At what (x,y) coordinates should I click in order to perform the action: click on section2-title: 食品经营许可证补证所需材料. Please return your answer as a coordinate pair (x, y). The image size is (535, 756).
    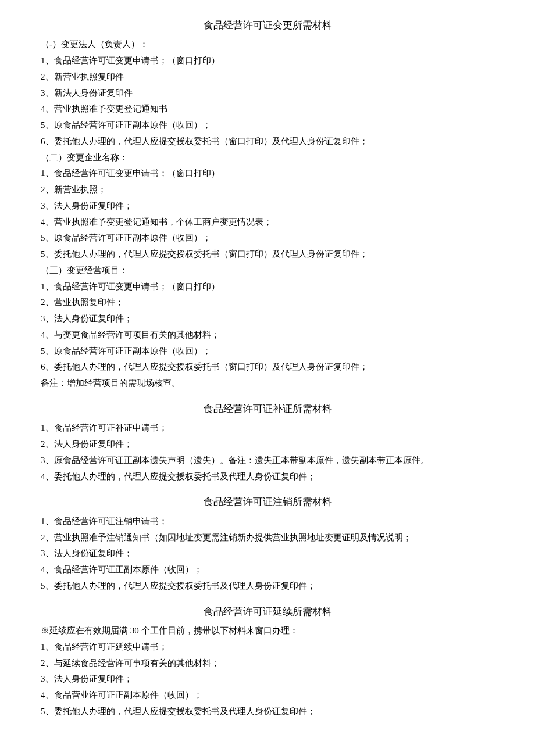
    Looking at the image, I should click on (268, 409).